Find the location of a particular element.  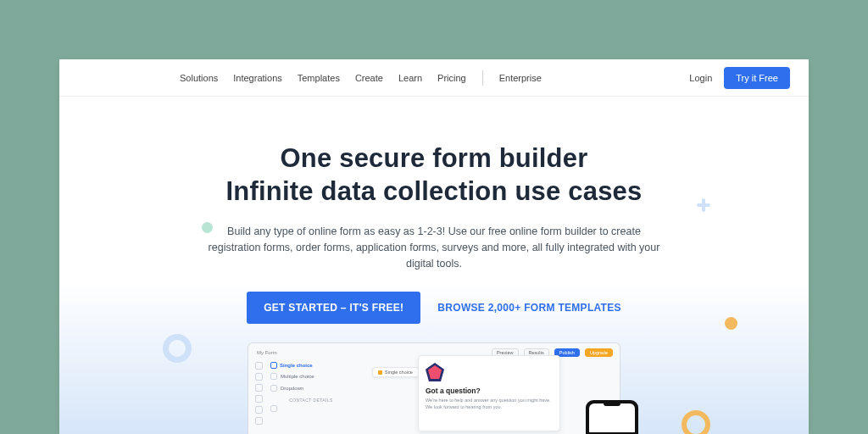

get-started-button: GET STARTED – IT'S FREE! is located at coordinates (334, 308).